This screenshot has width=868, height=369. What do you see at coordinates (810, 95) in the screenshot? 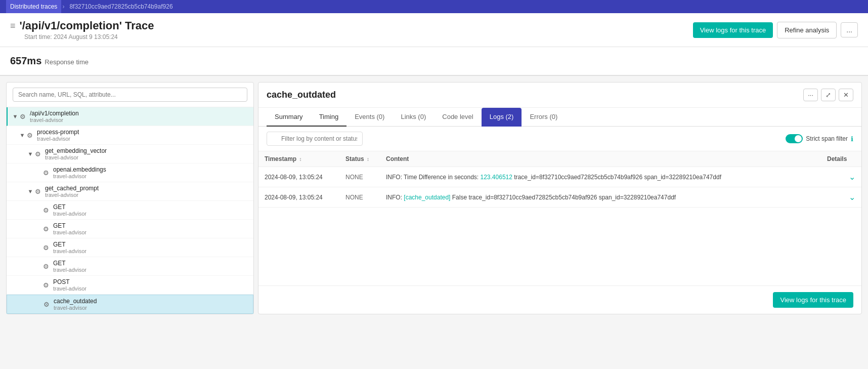
I see `panel-more-button: ···` at bounding box center [810, 95].